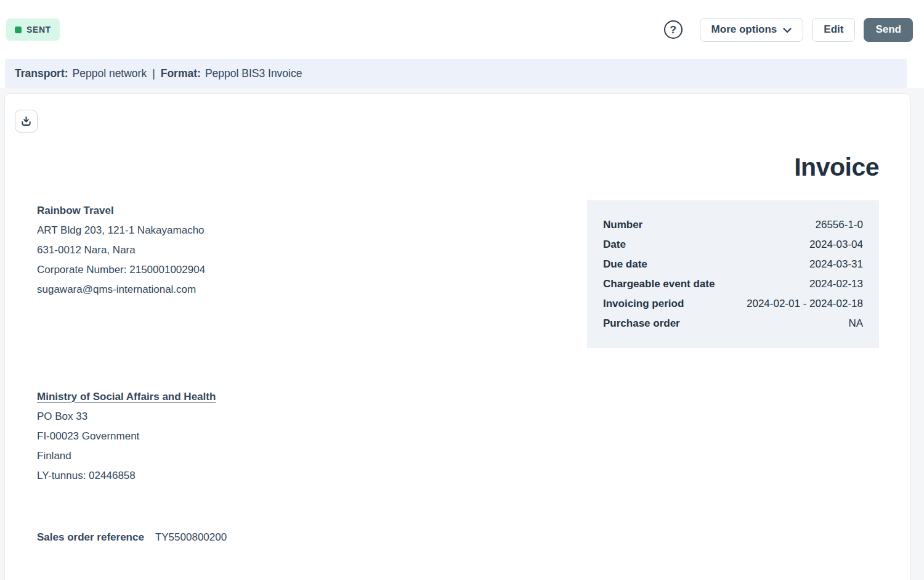 The height and width of the screenshot is (580, 924). What do you see at coordinates (833, 30) in the screenshot?
I see `edit-button: Edit` at bounding box center [833, 30].